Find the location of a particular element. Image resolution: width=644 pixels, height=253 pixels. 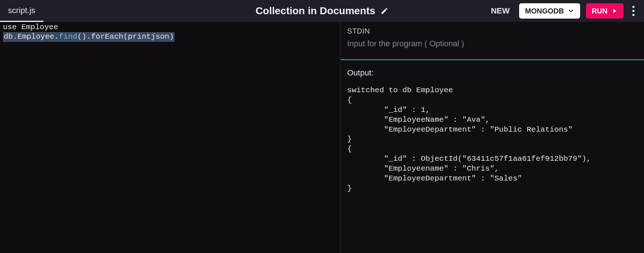

stdin-label: STDIN is located at coordinates (492, 31).